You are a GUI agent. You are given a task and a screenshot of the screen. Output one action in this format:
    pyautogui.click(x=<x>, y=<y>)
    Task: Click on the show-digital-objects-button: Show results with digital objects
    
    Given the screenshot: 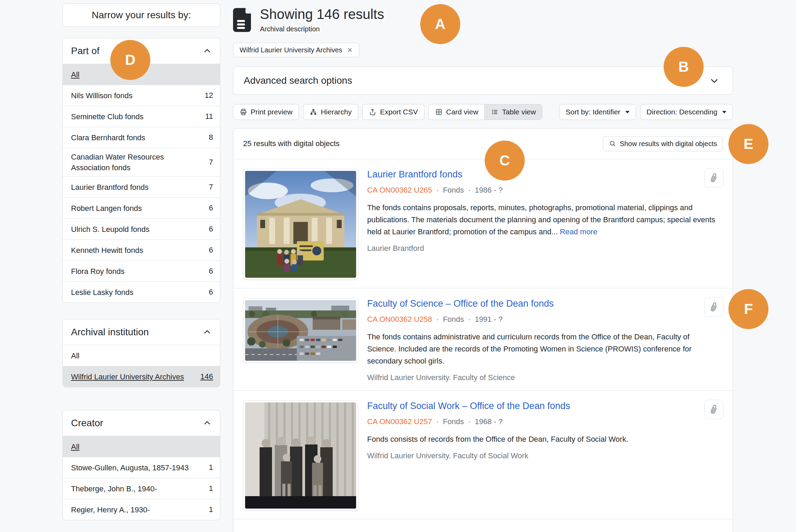 What is the action you would take?
    pyautogui.click(x=663, y=144)
    